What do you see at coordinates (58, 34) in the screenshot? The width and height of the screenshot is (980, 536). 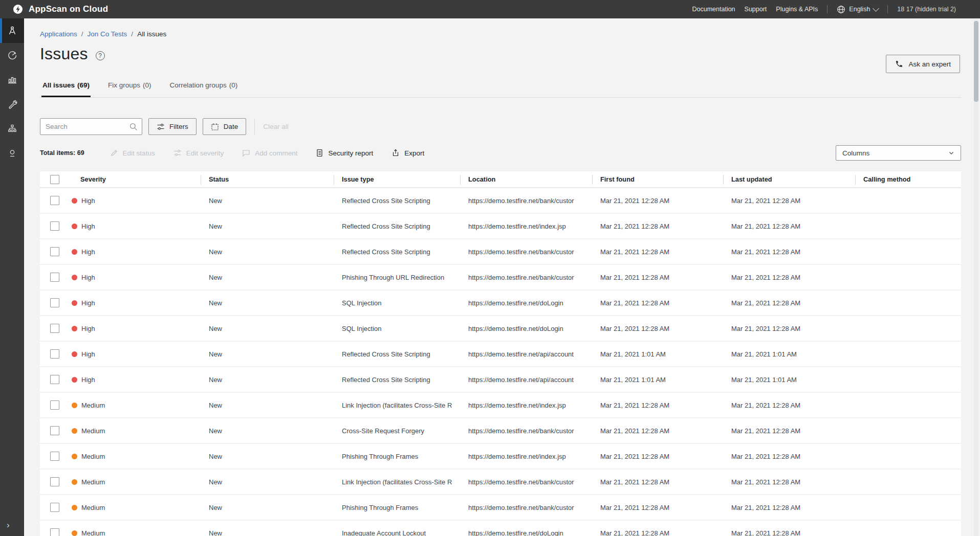 I see `breadcrumb-applications: Applications` at bounding box center [58, 34].